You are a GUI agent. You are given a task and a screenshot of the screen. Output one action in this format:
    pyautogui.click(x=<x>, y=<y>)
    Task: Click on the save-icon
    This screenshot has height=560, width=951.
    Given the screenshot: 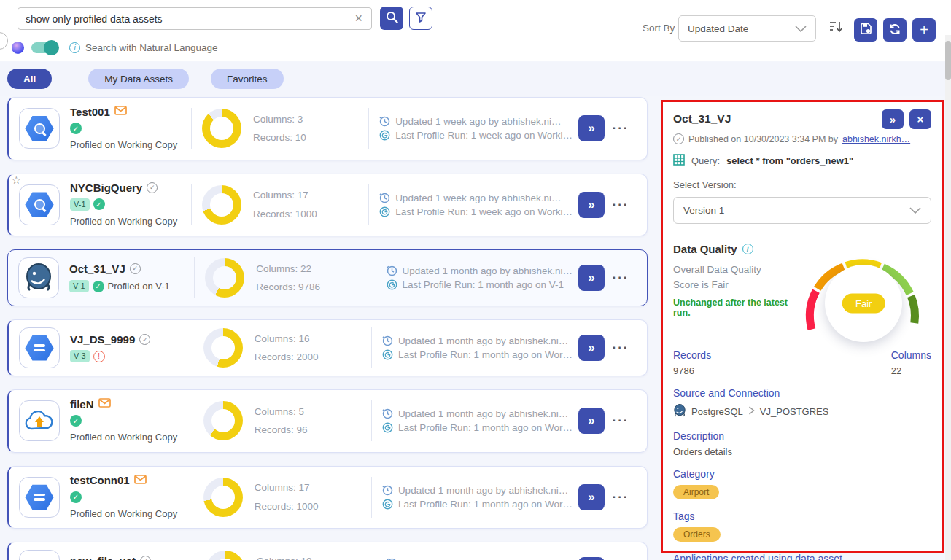 What is the action you would take?
    pyautogui.click(x=866, y=30)
    